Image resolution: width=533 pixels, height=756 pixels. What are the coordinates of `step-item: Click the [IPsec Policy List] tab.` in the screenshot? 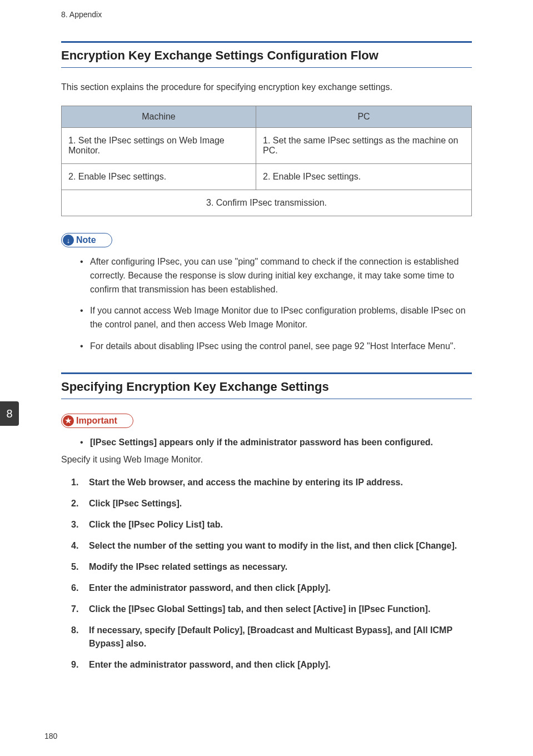 It's located at (271, 525).